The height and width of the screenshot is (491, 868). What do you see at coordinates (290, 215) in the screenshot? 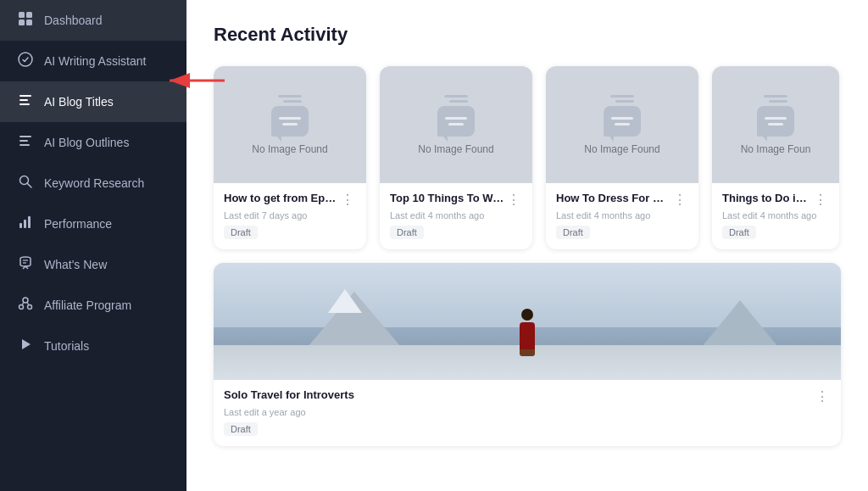
I see `card-1-meta: Last edit 7 days ago` at bounding box center [290, 215].